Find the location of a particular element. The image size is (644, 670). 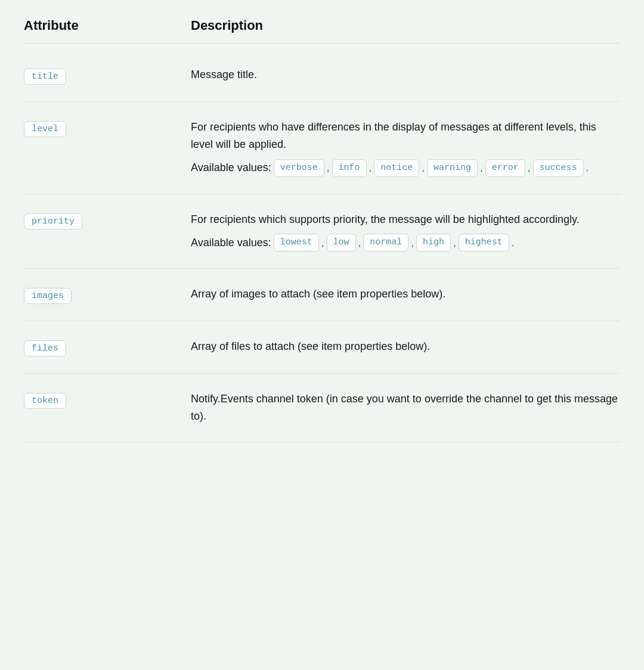

description-cell: Array of images to attach (see item prop… is located at coordinates (405, 294).